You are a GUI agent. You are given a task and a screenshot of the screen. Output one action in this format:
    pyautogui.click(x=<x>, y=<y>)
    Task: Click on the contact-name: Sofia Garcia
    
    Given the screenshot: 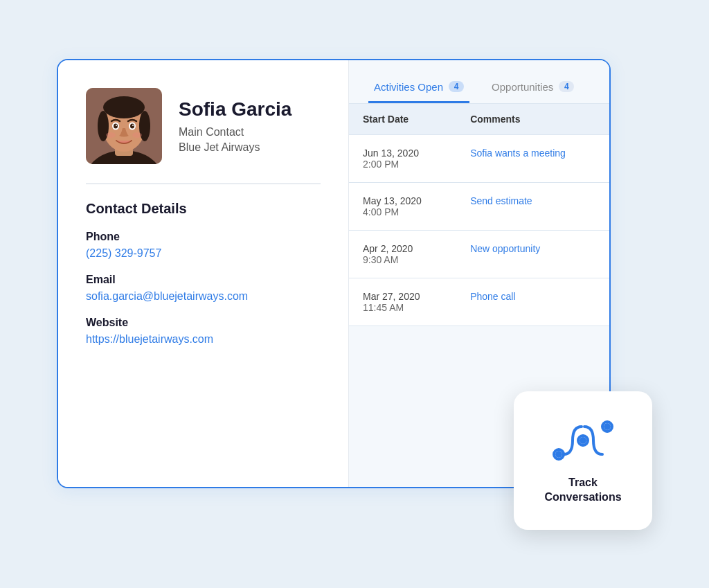 What is the action you would take?
    pyautogui.click(x=235, y=109)
    